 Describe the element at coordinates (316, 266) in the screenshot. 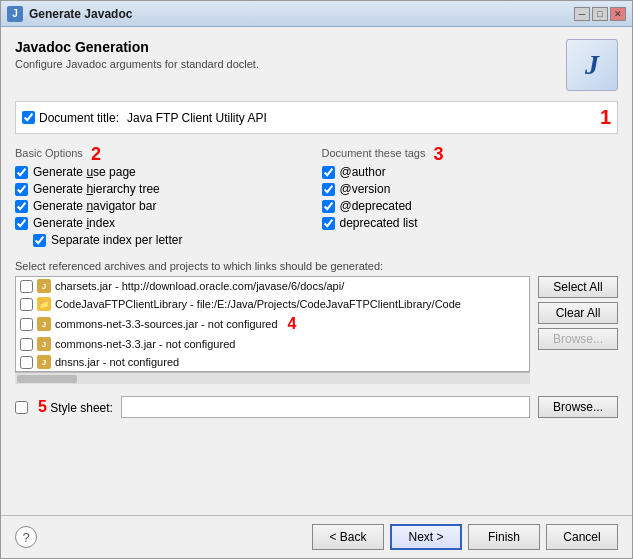

I see `archives-label: Select referenced archives and projects …` at that location.